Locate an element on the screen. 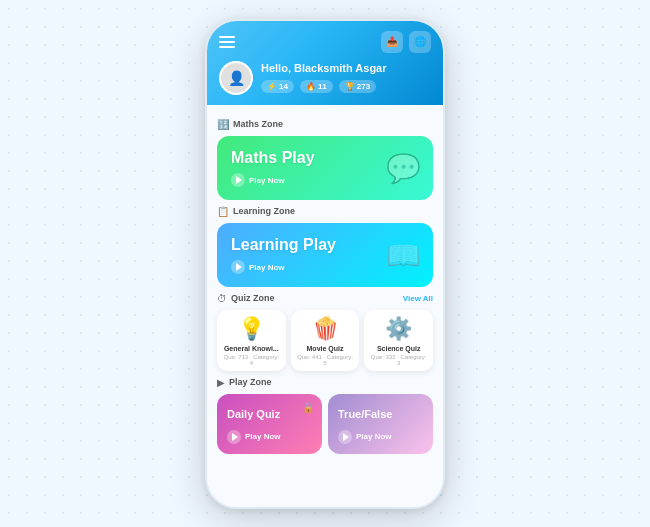 The height and width of the screenshot is (527, 650). play-section-icon: ▶ is located at coordinates (221, 382).